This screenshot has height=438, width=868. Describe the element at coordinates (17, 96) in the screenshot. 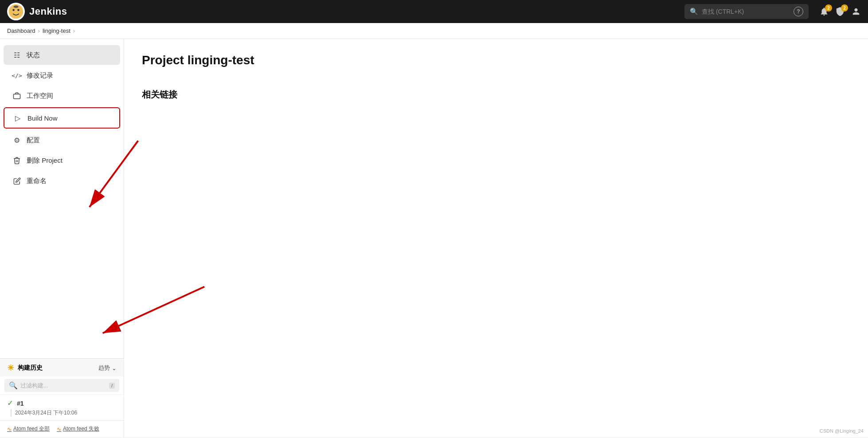

I see `workspace-icon` at that location.